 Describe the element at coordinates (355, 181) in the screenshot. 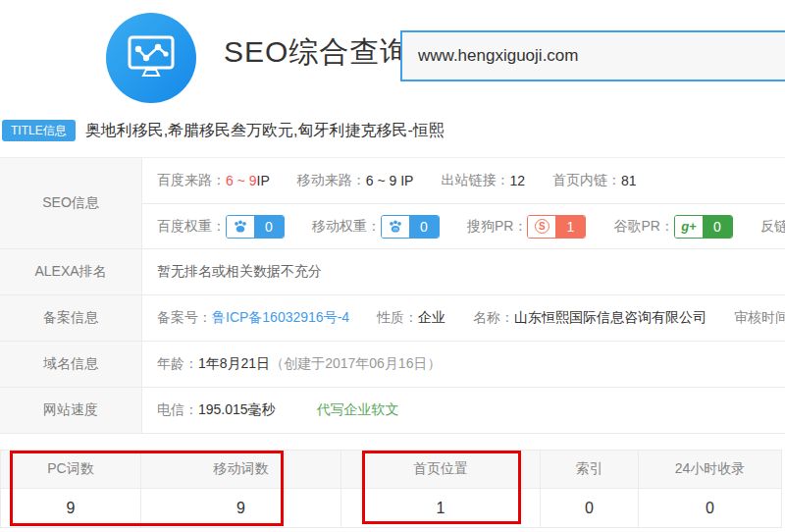

I see `mobile-traffic: 移动来路： 6 ~ 9 IP` at that location.